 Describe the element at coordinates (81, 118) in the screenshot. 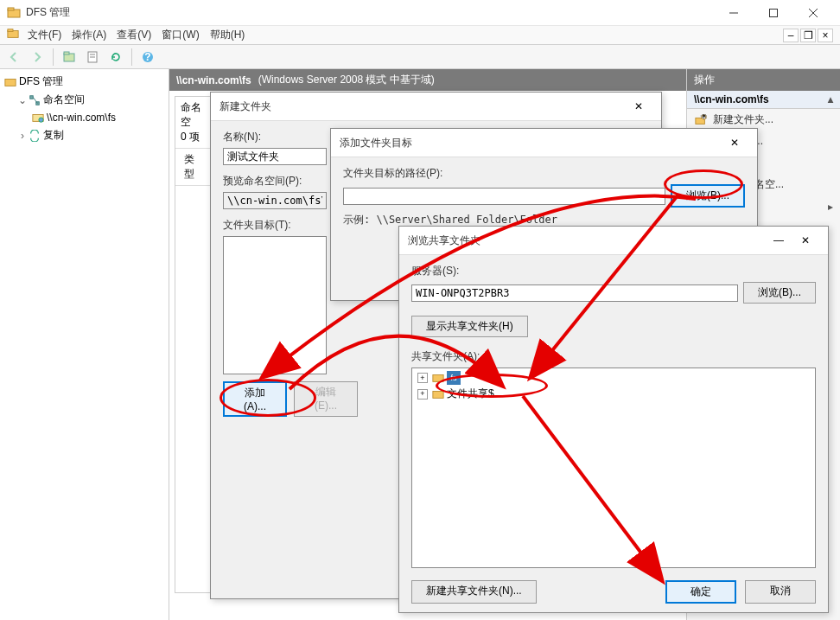

I see `tree-fs-label: \\cn-win.com\fs` at that location.